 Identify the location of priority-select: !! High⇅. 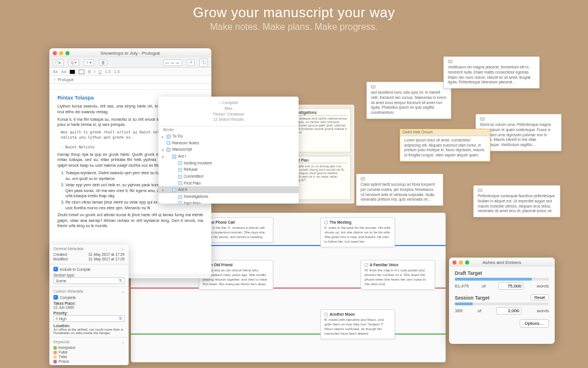
(89, 319).